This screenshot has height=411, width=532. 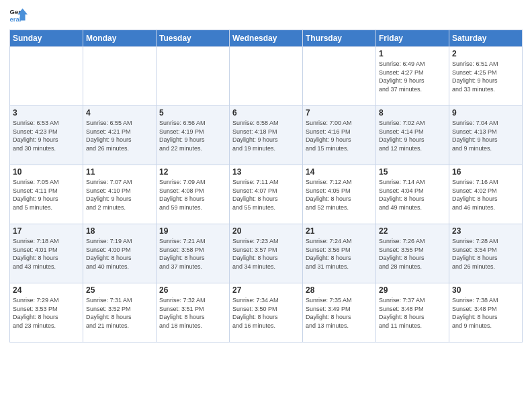 I want to click on day-info: Sunrise: 7:28 AM Sunset: 3:54 PM Dayligh…, so click(x=486, y=254).